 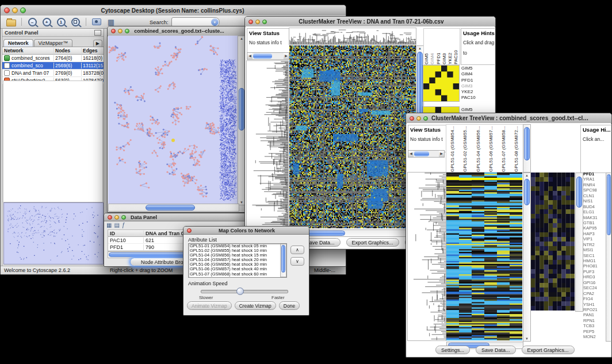 What do you see at coordinates (53, 74) in the screenshot?
I see `network-list-row: DNA and Tran 07 2769(0) 183728(0)` at bounding box center [53, 74].